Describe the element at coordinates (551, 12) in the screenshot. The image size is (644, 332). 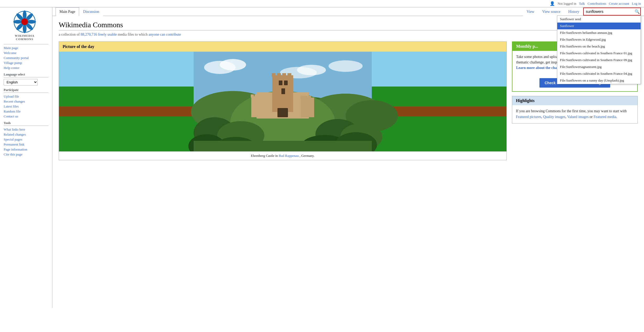
I see `tab-view-source: View source` at that location.